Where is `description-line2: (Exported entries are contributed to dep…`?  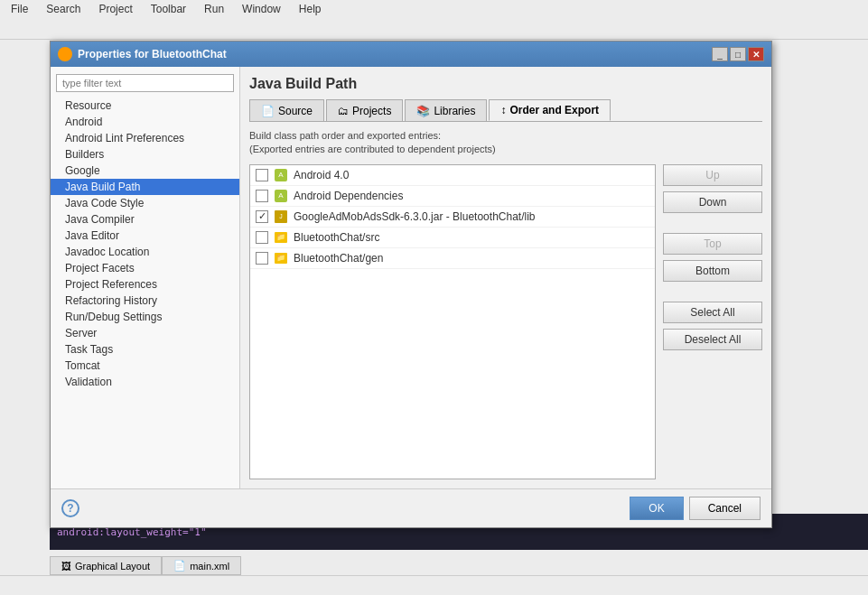
description-line2: (Exported entries are contributed to dep… is located at coordinates (506, 150).